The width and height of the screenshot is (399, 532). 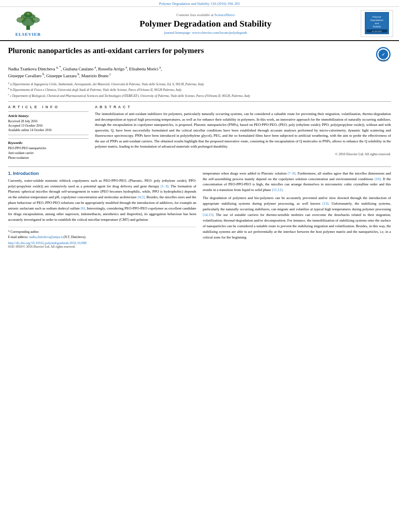 I want to click on abstract-text: The immobilization of anti-oxidant stabi…, so click(x=243, y=130).